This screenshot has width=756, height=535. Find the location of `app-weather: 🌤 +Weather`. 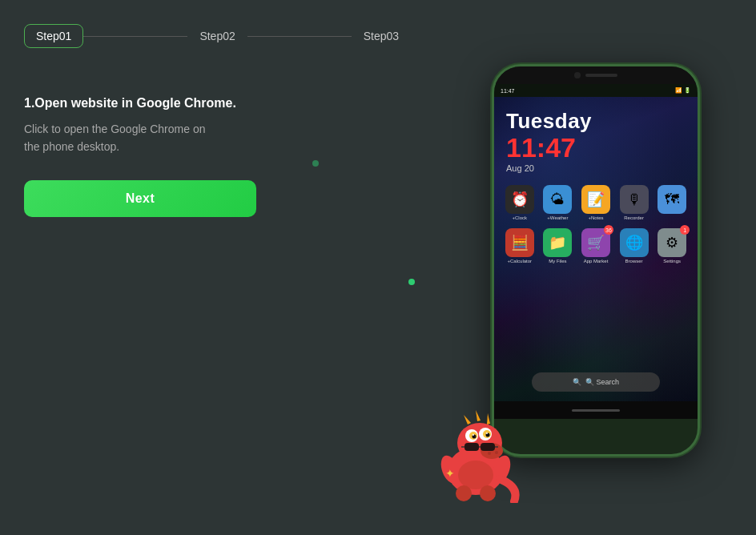

app-weather: 🌤 +Weather is located at coordinates (558, 203).